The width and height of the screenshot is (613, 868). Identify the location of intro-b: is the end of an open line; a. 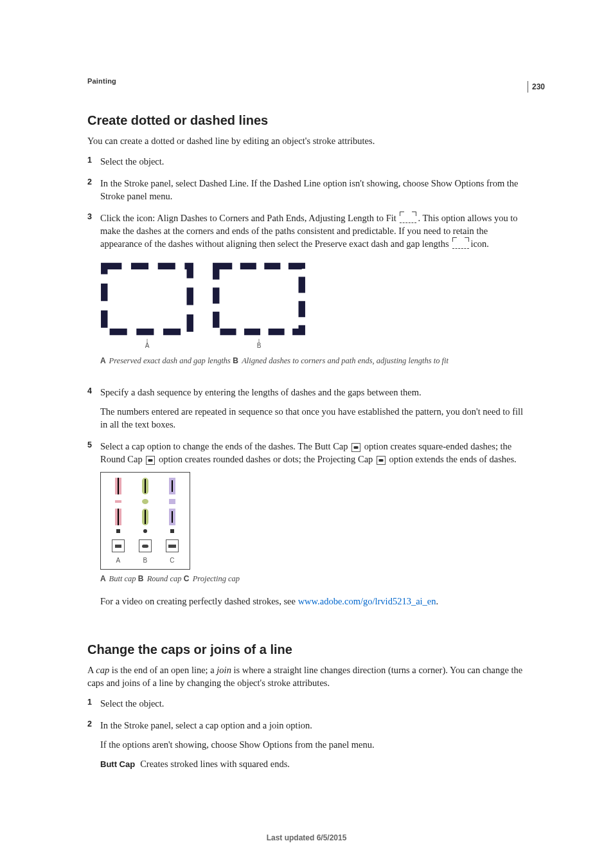
(163, 670).